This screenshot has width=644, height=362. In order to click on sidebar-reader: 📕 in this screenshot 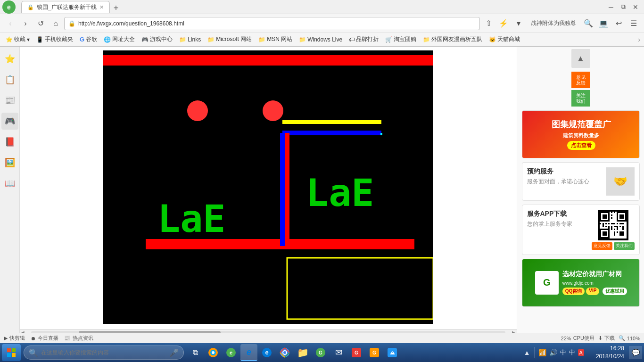, I will do `click(10, 142)`.